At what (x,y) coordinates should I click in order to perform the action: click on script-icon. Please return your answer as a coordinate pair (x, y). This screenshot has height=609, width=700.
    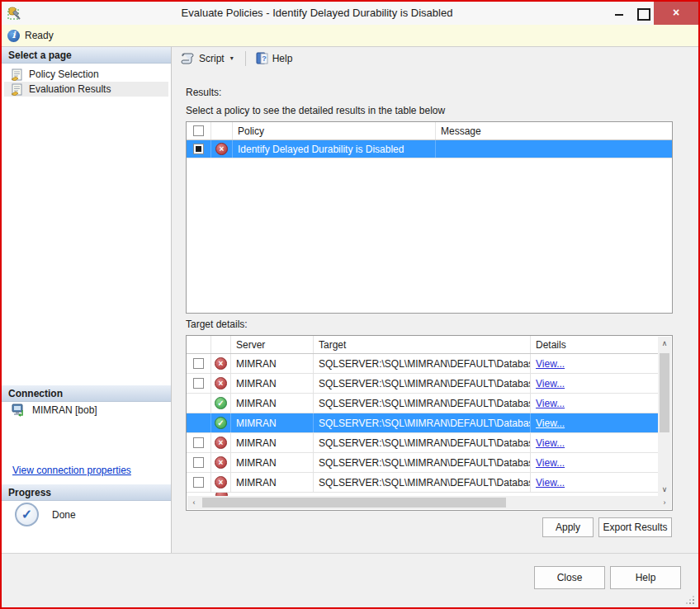
    Looking at the image, I should click on (188, 58).